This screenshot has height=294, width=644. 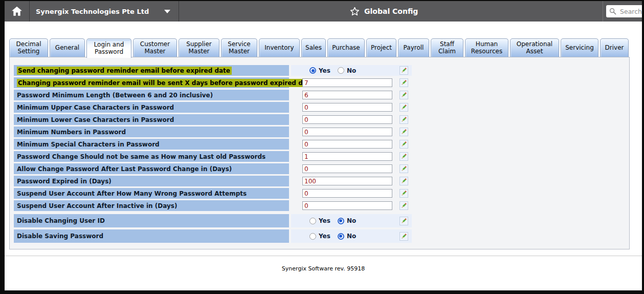 What do you see at coordinates (624, 11) in the screenshot?
I see `search-box` at bounding box center [624, 11].